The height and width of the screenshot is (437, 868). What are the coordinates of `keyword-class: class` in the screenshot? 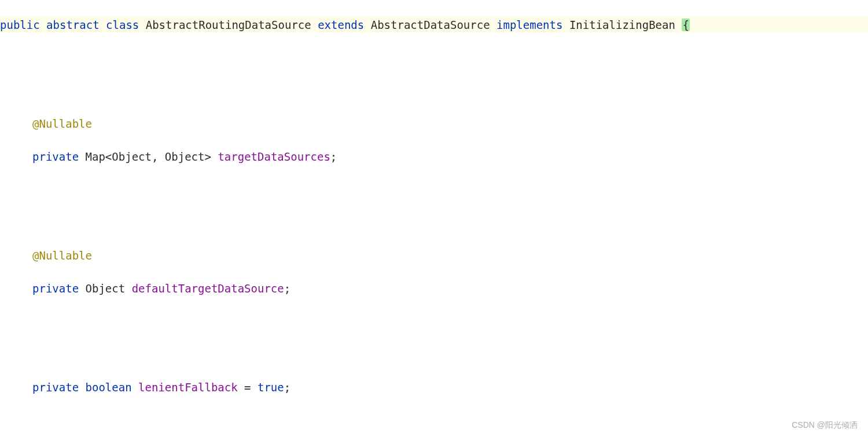 It's located at (123, 25).